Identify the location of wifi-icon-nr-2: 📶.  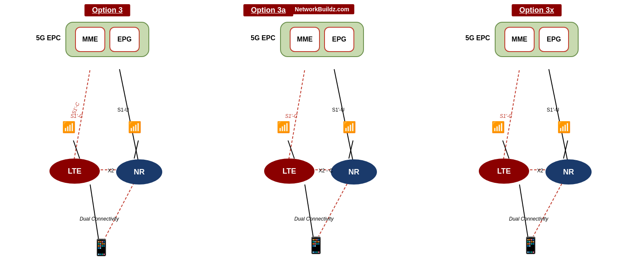
(349, 127).